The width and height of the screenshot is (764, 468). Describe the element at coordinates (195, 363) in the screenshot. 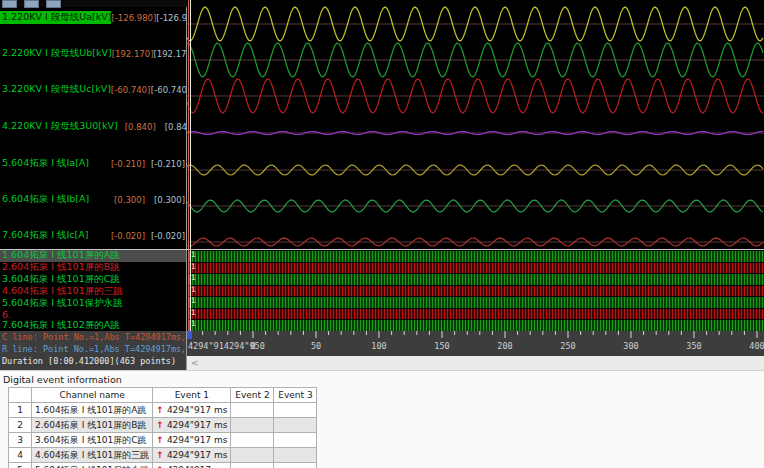

I see `scroll-left-arrow-icon: <` at that location.